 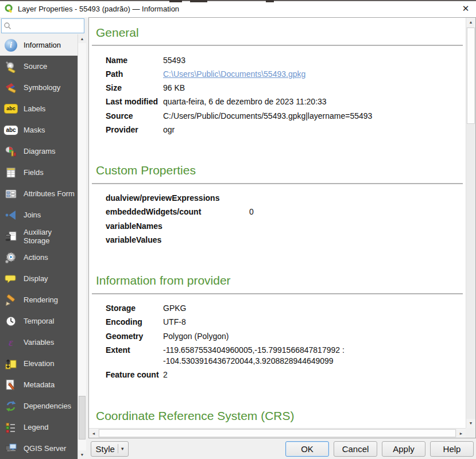 I want to click on property-row: Size96 KB, so click(x=286, y=88).